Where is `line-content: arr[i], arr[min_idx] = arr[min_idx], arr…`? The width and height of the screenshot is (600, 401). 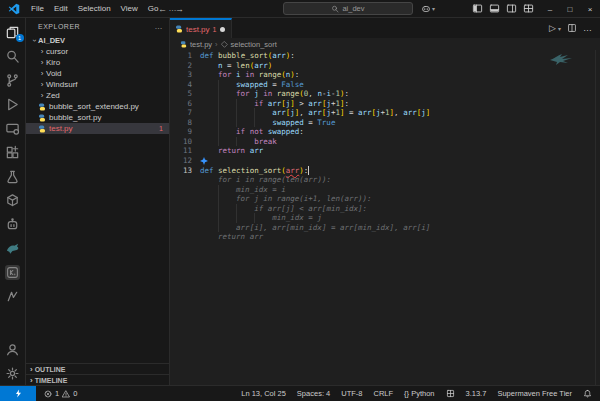
line-content: arr[i], arr[min_idx] = arr[min_idx], arr… is located at coordinates (315, 228).